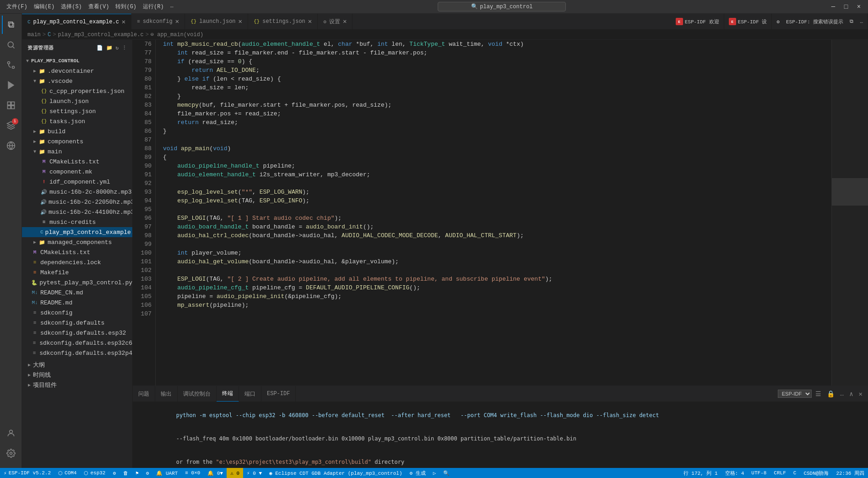  What do you see at coordinates (859, 7) in the screenshot?
I see `close-button: ×` at bounding box center [859, 7].